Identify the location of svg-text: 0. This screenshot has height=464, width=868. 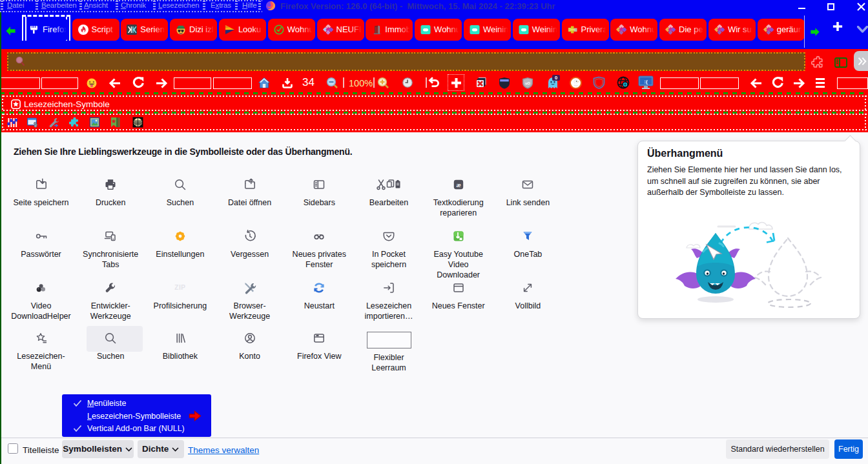
(556, 77).